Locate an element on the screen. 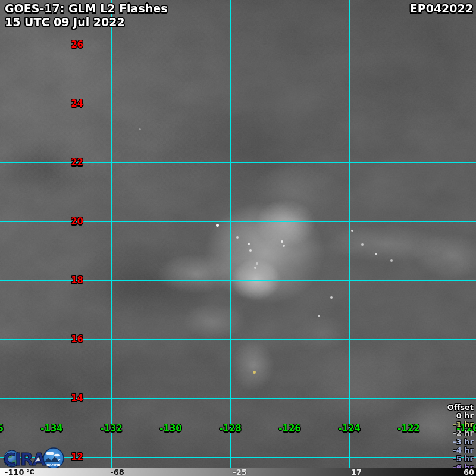 The width and height of the screenshot is (476, 476). rammb-logo: RAMMB is located at coordinates (54, 458).